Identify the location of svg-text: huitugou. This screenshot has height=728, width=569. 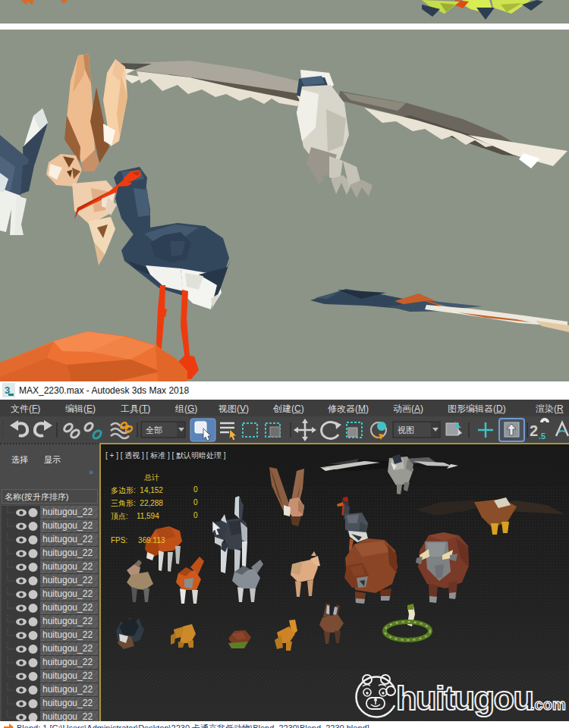
(464, 698).